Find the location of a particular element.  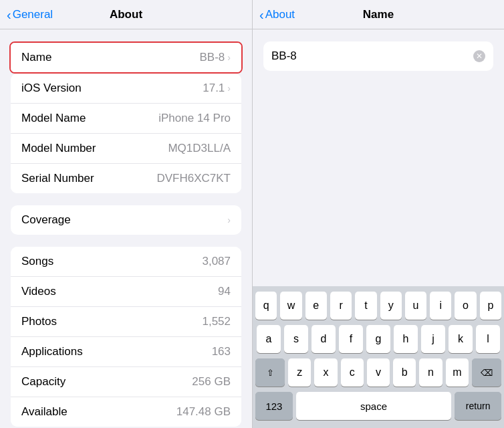

name-input is located at coordinates (372, 56).